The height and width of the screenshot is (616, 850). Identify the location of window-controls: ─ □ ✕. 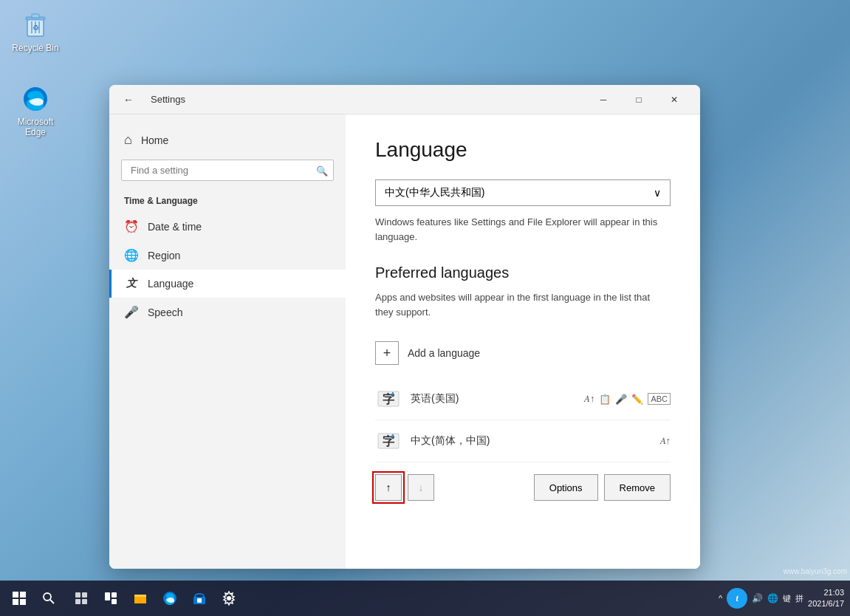
(639, 100).